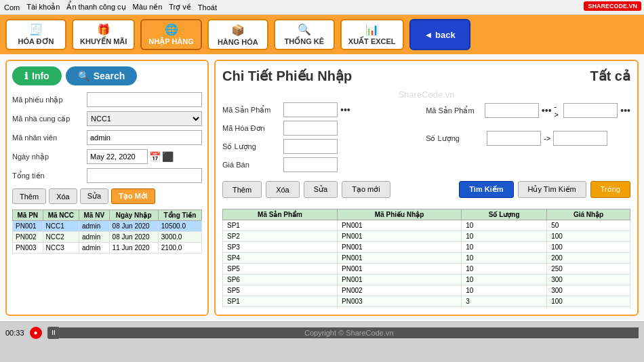 This screenshot has height=362, width=644. What do you see at coordinates (148, 7) in the screenshot?
I see `menu-mau-nen: Màu nền` at bounding box center [148, 7].